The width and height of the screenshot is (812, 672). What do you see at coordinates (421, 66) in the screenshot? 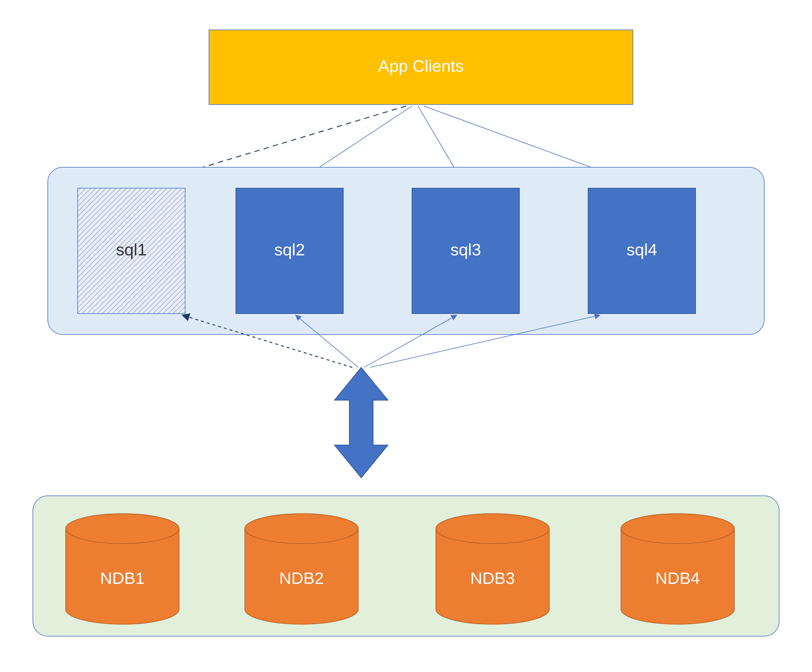
I see `app-clients-label: App Clients` at bounding box center [421, 66].